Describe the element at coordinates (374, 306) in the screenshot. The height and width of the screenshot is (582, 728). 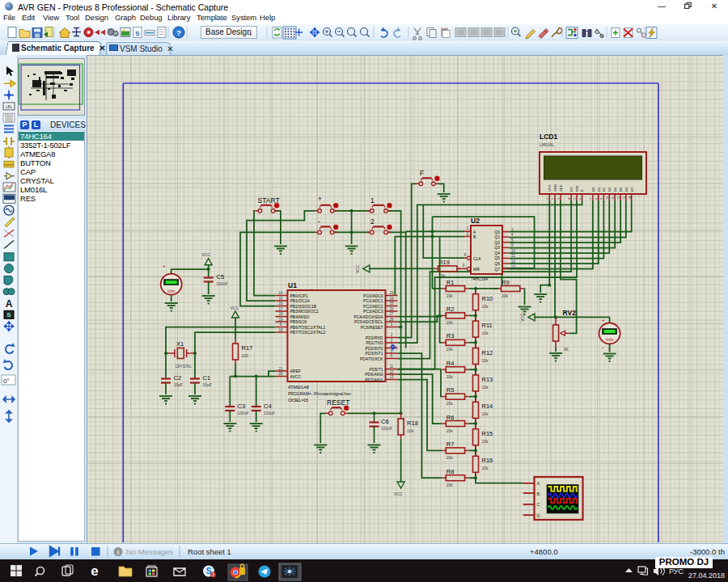
I see `svg-text: PC2/ADC2` at that location.